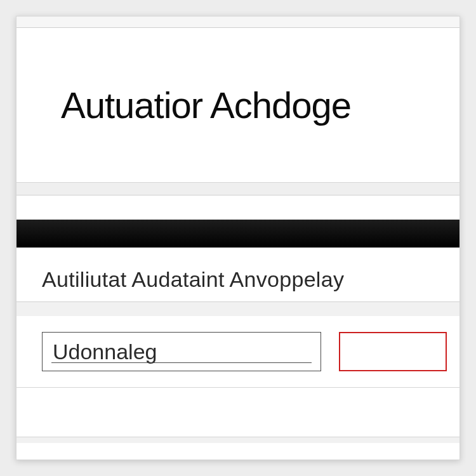  I want to click on bottom-rule, so click(238, 387).